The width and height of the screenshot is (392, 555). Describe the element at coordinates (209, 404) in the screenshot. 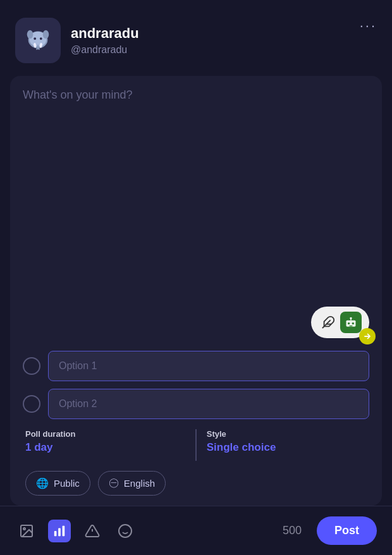

I see `option-2-input` at that location.